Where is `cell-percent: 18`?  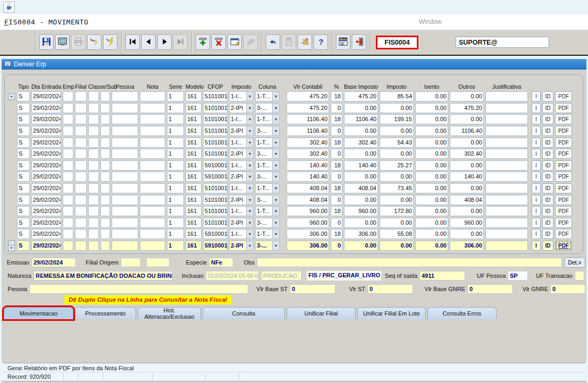 cell-percent: 18 is located at coordinates (337, 188).